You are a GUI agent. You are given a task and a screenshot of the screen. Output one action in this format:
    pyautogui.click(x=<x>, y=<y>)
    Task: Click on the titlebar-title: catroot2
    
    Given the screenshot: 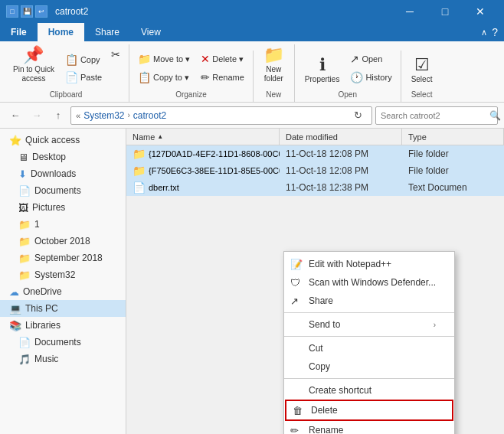 What is the action you would take?
    pyautogui.click(x=221, y=11)
    